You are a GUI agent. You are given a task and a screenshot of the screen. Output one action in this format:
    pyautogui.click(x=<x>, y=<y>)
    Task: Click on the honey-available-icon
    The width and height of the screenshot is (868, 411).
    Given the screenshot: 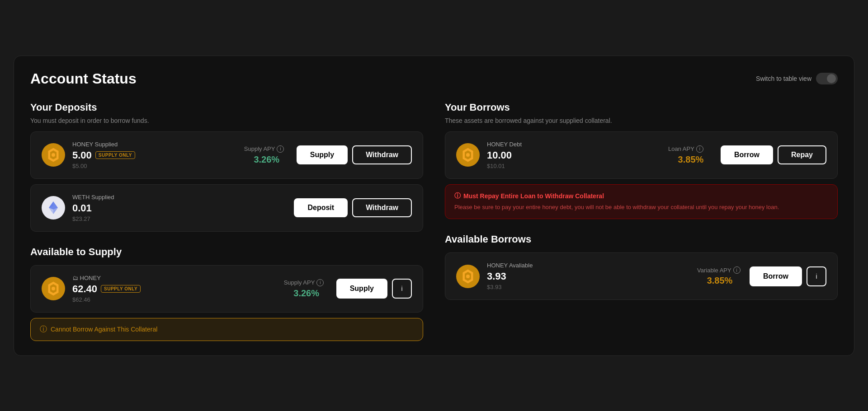 What is the action you would take?
    pyautogui.click(x=53, y=289)
    